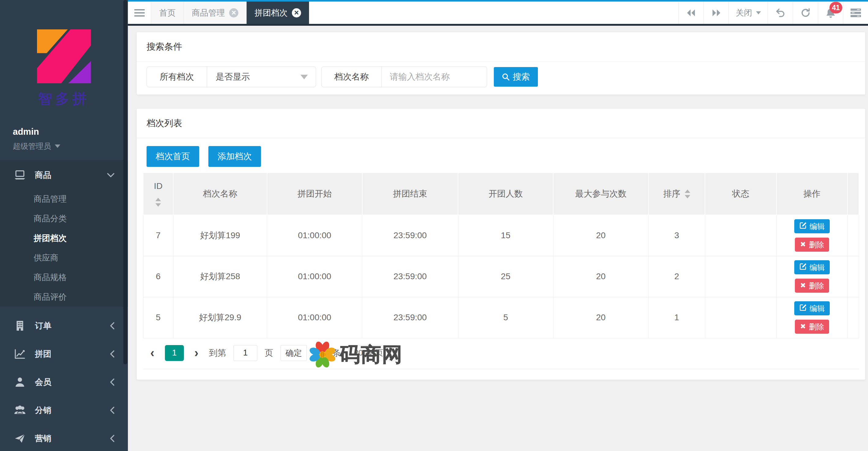 The image size is (868, 451). I want to click on sidebar-scrollbar, so click(125, 182).